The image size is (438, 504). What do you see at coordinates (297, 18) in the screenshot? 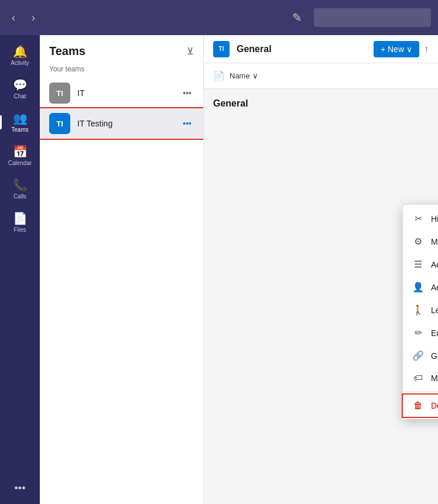
I see `compose-button: ✎` at bounding box center [297, 18].